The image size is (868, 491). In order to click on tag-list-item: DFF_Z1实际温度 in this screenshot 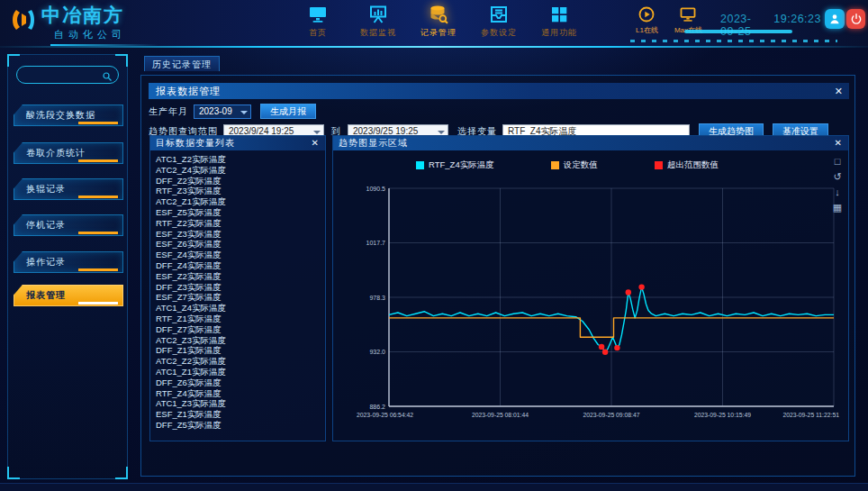, I will do `click(238, 350)`.